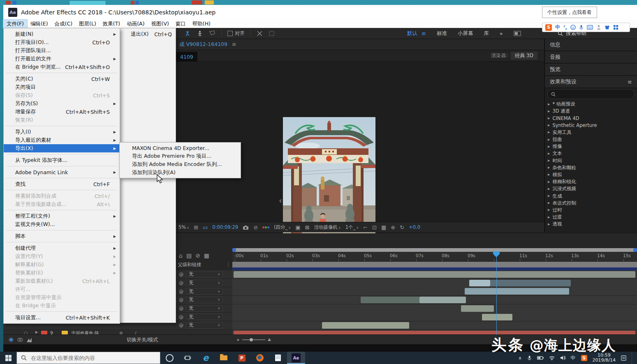  What do you see at coordinates (198, 256) in the screenshot?
I see `motion-blur-icon: ⊘` at bounding box center [198, 256].